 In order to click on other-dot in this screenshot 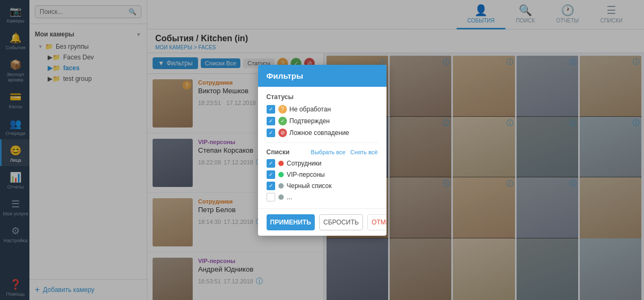, I will do `click(281, 197)`.